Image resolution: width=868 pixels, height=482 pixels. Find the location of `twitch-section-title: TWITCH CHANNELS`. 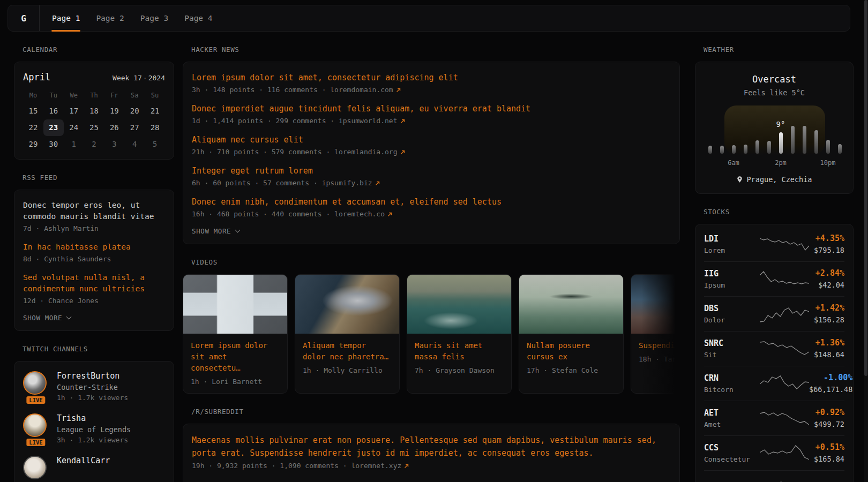

twitch-section-title: TWITCH CHANNELS is located at coordinates (99, 349).